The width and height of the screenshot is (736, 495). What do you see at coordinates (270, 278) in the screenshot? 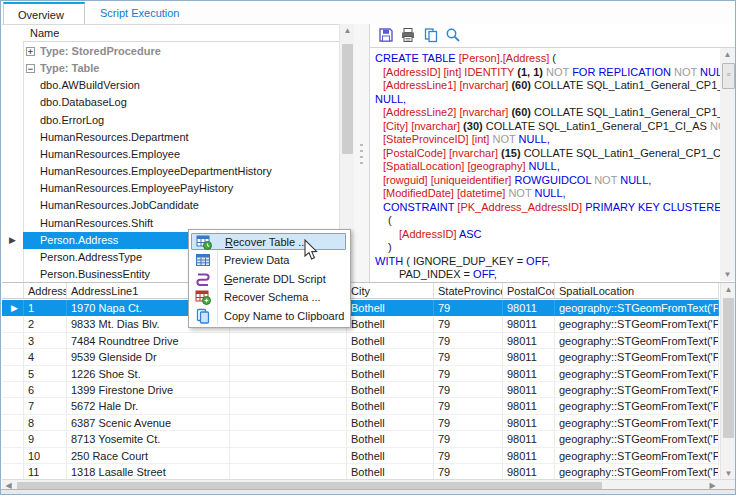
I see `table-context-menu: Recover Table ...Preview DataGenerate DD…` at bounding box center [270, 278].